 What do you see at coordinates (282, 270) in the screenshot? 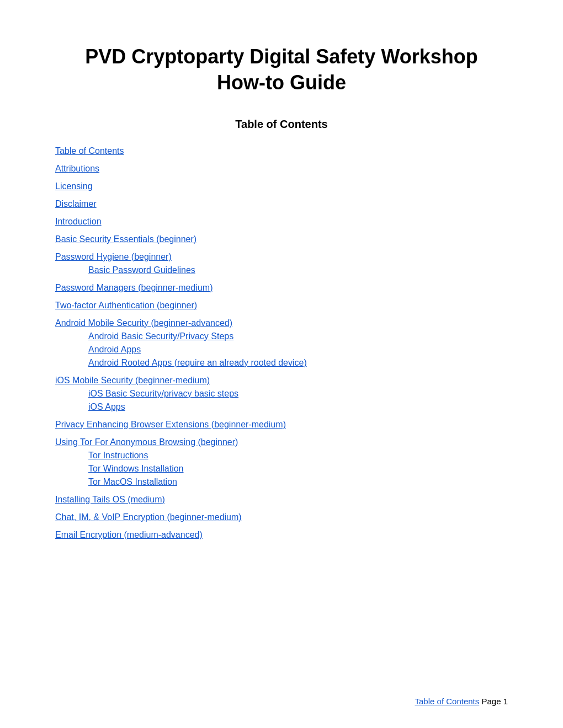
I see `toc-sub-item: Basic Password Guidelines` at bounding box center [282, 270].